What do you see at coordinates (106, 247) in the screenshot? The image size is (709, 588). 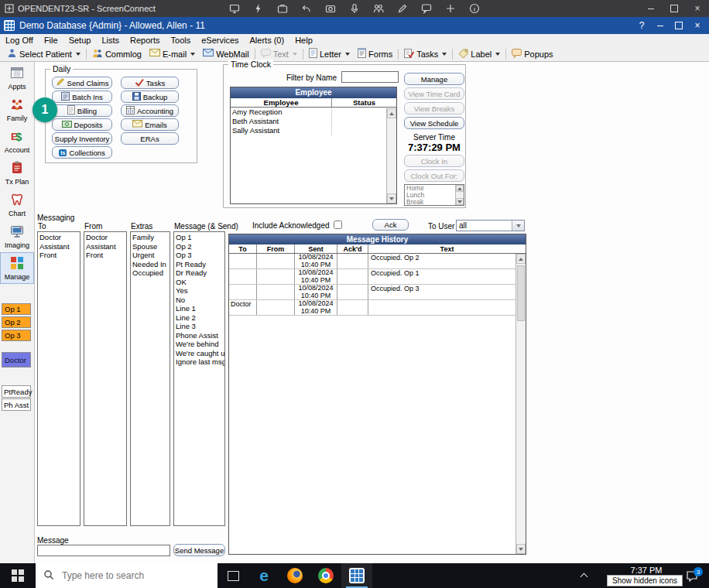 I see `from-list-item: Assistant` at bounding box center [106, 247].